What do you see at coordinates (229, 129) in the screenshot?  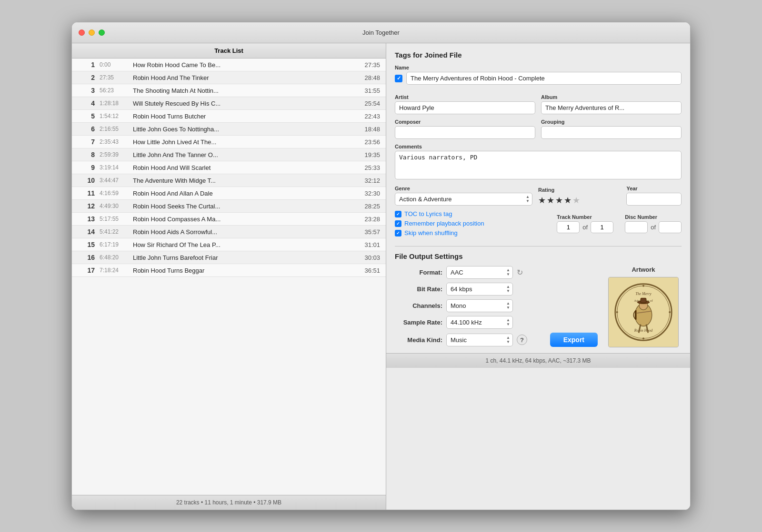 I see `track-row: 6 2:16:55 Little John Goes To Nottingha.…` at bounding box center [229, 129].